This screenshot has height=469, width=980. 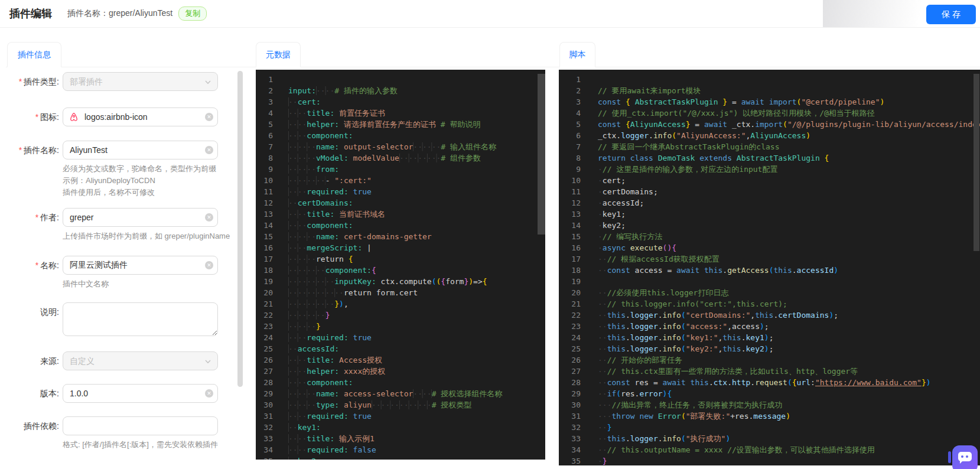 I want to click on code-line: 5····helper: 请选择前置任务产生的证书 # 帮助说明, so click(x=401, y=124).